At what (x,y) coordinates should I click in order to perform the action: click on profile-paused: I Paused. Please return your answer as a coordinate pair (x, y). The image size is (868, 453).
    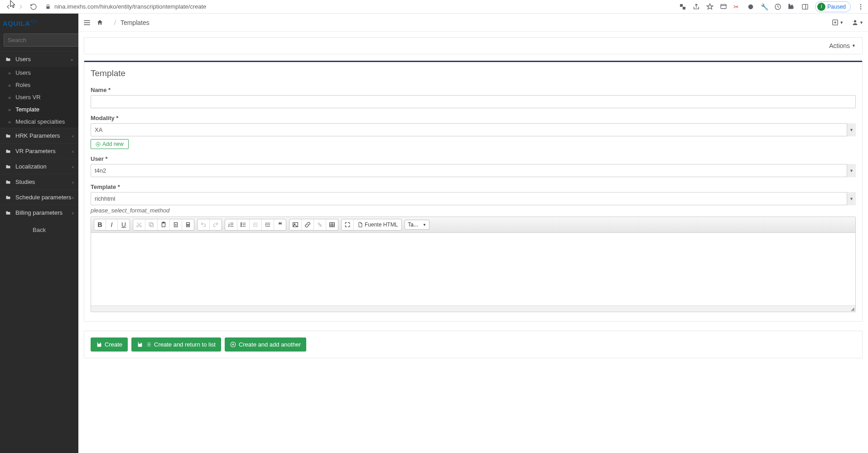
    Looking at the image, I should click on (833, 7).